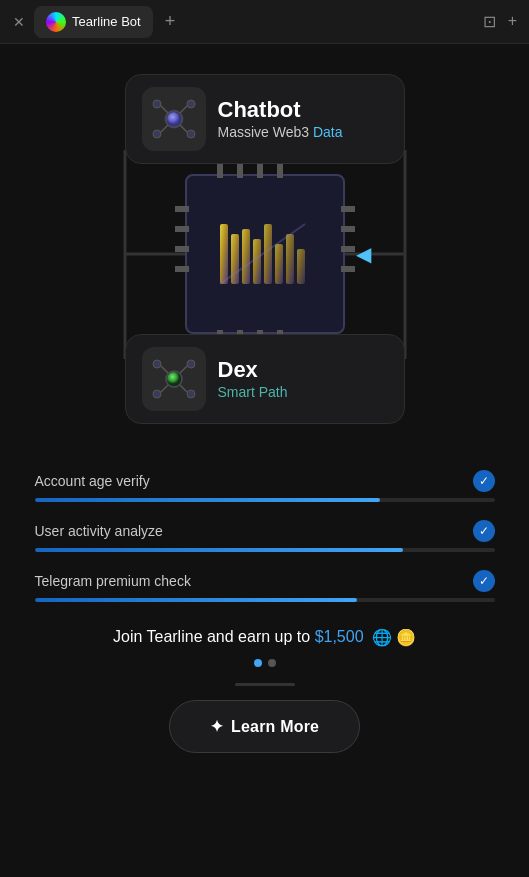  I want to click on close-icon: ✕, so click(19, 22).